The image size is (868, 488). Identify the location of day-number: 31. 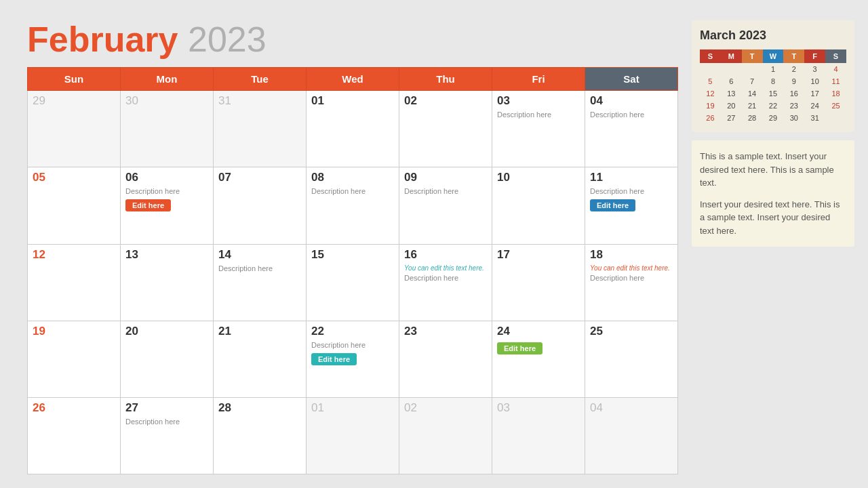
(260, 101).